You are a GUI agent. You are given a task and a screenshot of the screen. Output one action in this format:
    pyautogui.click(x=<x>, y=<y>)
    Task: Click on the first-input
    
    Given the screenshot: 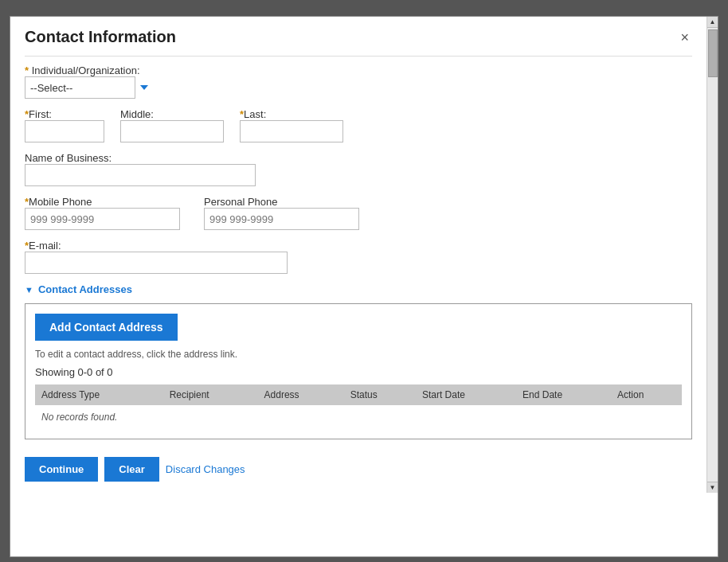 What is the action you would take?
    pyautogui.click(x=65, y=131)
    